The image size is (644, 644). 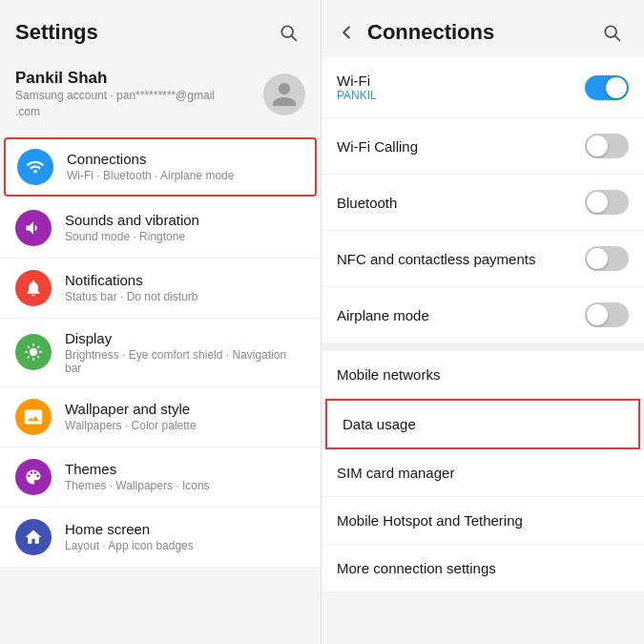 I want to click on wifi-toggle, so click(x=607, y=88).